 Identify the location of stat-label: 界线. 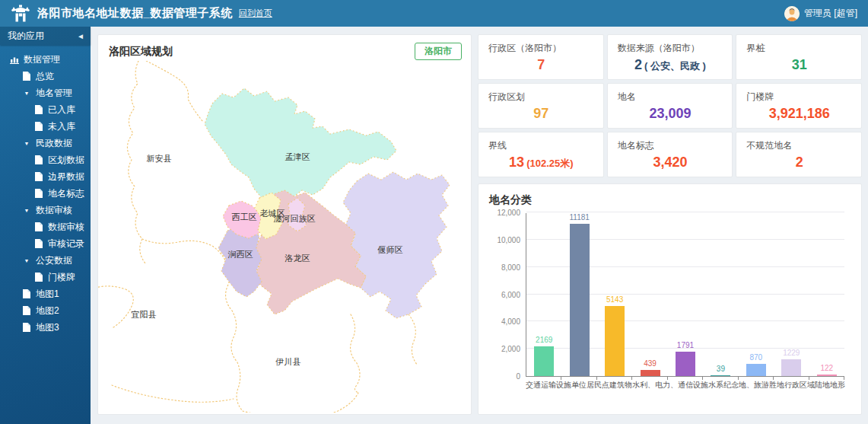
(542, 146).